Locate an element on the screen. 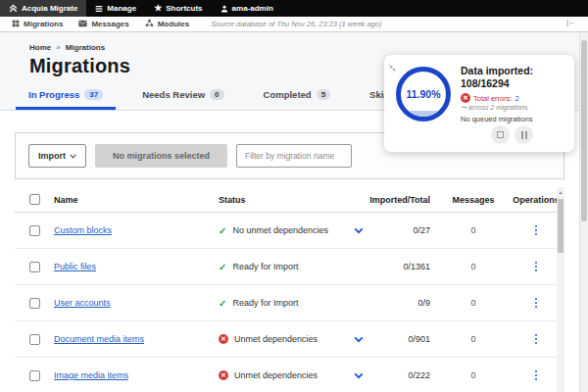  sub-arrow-icon: ↪ is located at coordinates (464, 108).